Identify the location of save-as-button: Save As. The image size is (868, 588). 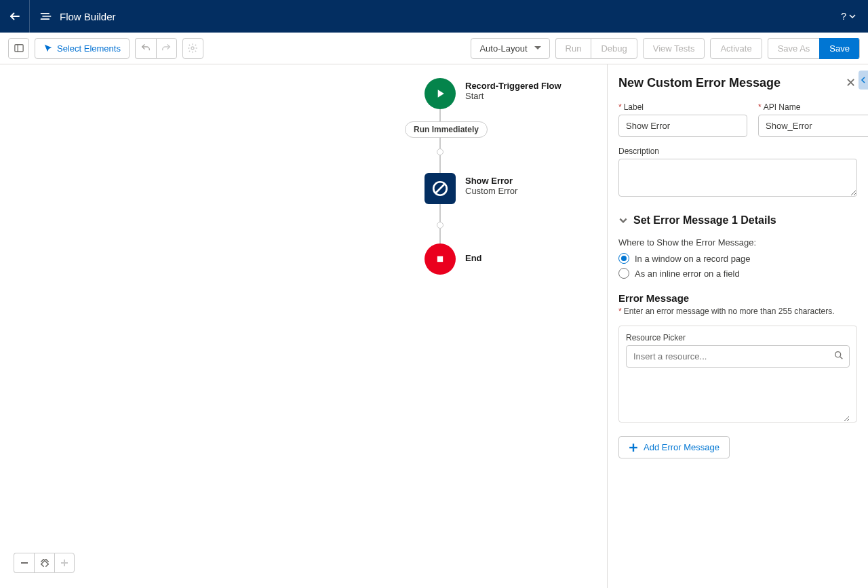
(793, 49).